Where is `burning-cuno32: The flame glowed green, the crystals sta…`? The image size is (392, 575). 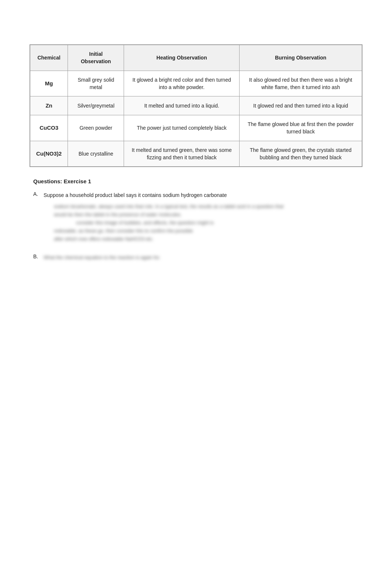 burning-cuno32: The flame glowed green, the crystals sta… is located at coordinates (301, 154).